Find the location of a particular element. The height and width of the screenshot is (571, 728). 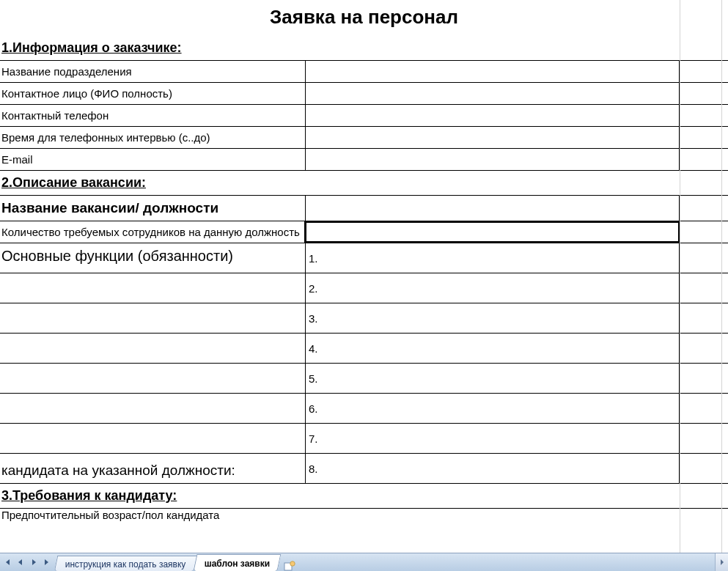

table-row: Время для телефонных интервью (с..до) is located at coordinates (364, 138).